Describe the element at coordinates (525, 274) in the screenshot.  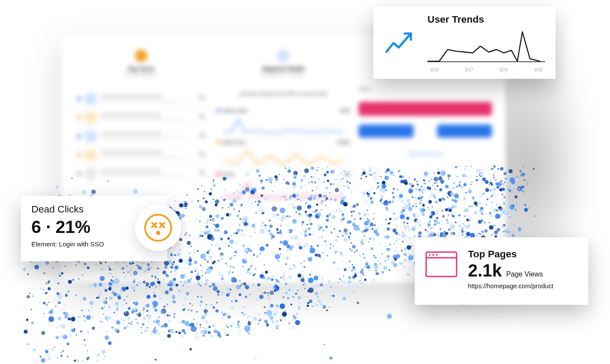
I see `top-pages-unit: Page Views` at that location.